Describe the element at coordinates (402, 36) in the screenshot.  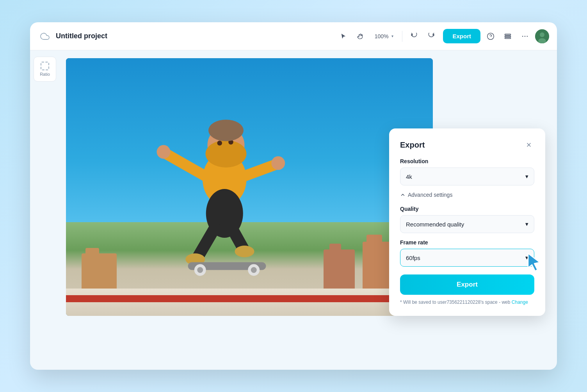
I see `toolbar-divider` at that location.